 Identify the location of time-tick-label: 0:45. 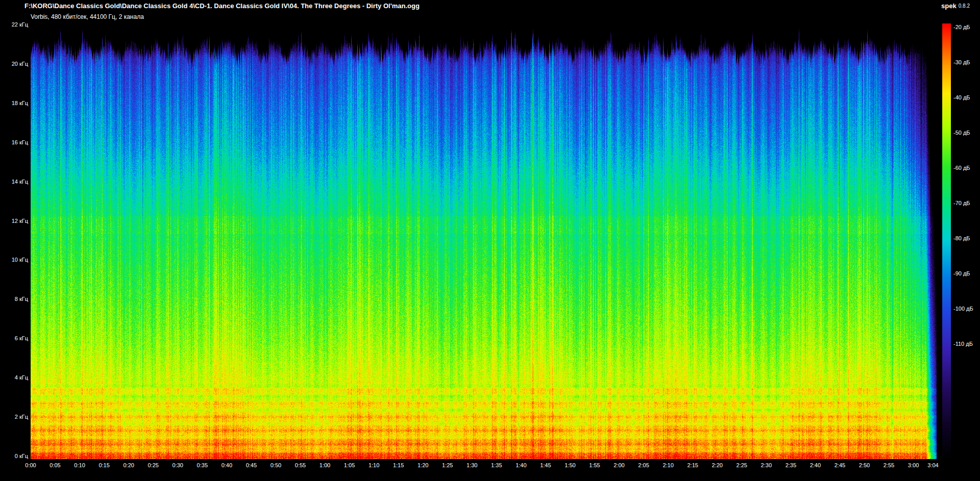
(251, 465).